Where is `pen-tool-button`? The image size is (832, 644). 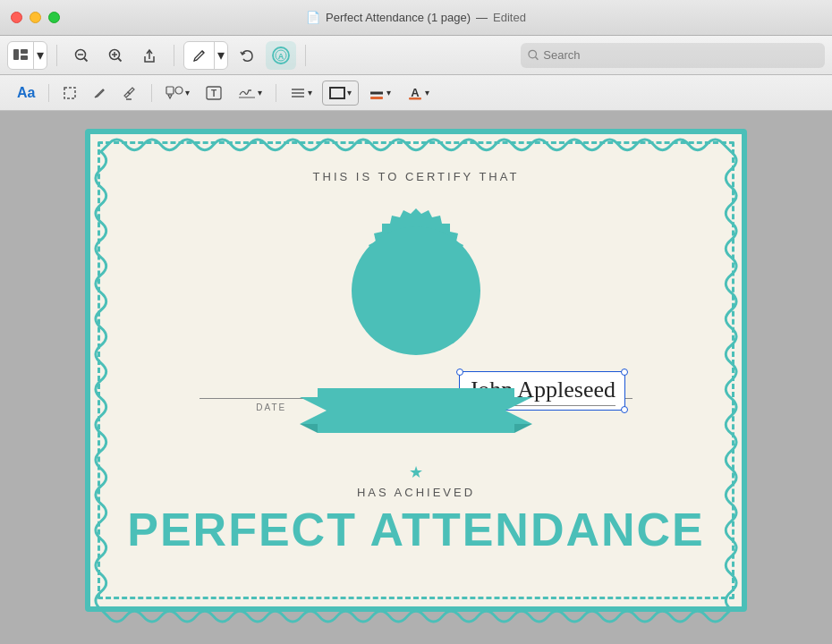
pen-tool-button is located at coordinates (200, 55).